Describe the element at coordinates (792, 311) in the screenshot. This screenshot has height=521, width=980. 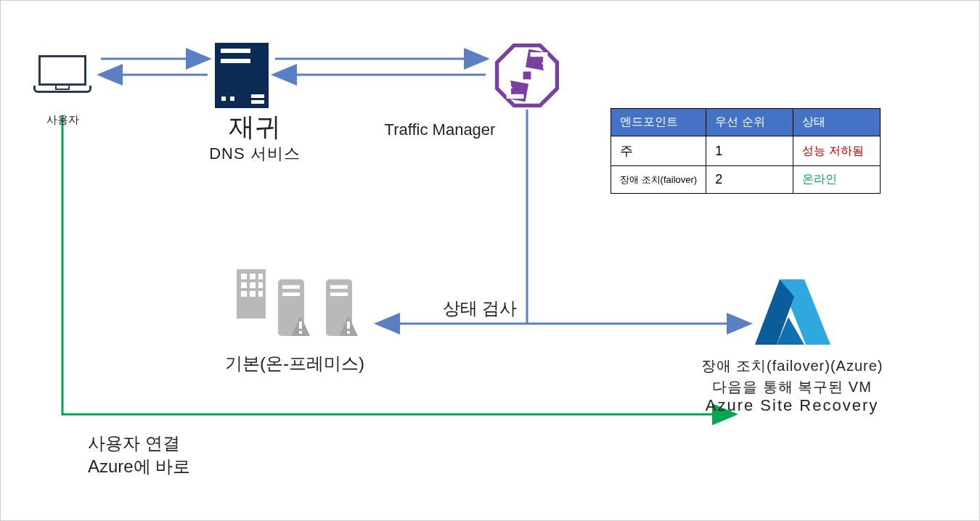
I see `azure-icon` at that location.